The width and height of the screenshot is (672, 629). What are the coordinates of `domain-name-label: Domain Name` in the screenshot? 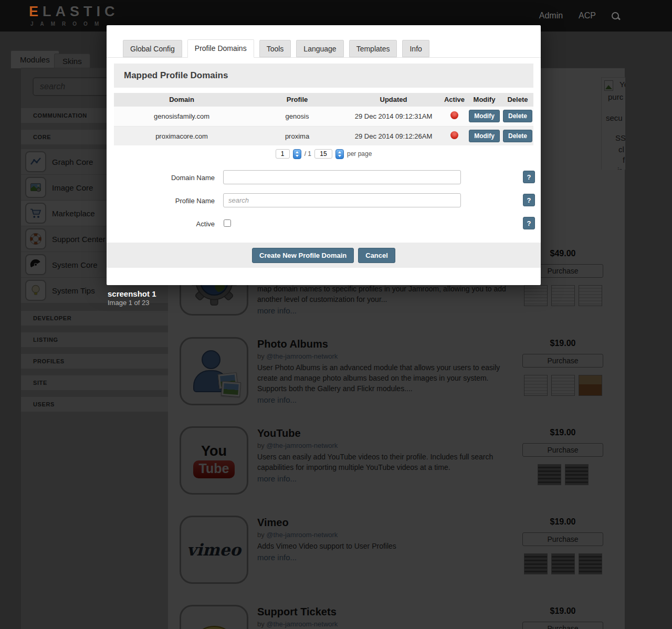 It's located at (161, 177).